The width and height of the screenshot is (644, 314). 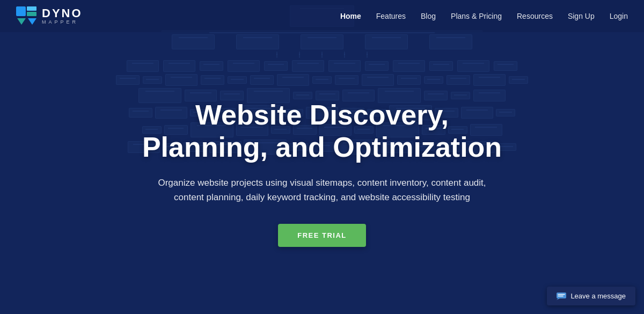 What do you see at coordinates (619, 16) in the screenshot?
I see `nav-link-login: Login` at bounding box center [619, 16].